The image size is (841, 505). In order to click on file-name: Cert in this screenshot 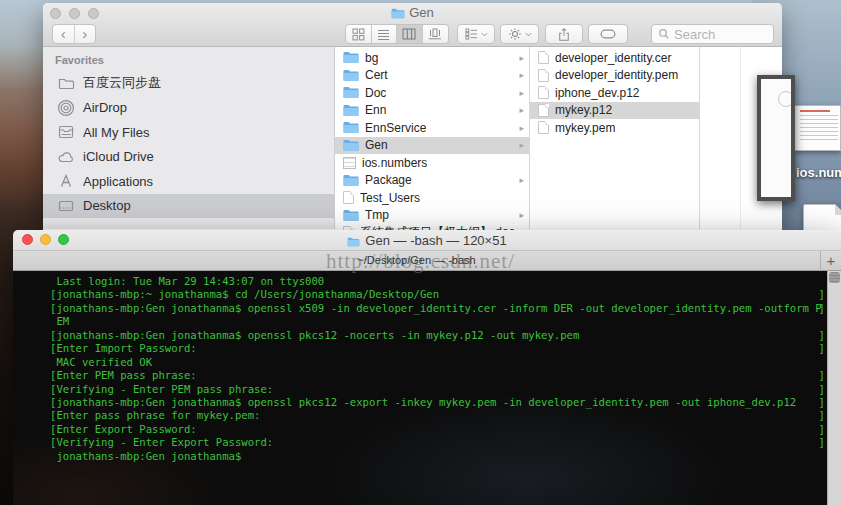, I will do `click(376, 75)`.